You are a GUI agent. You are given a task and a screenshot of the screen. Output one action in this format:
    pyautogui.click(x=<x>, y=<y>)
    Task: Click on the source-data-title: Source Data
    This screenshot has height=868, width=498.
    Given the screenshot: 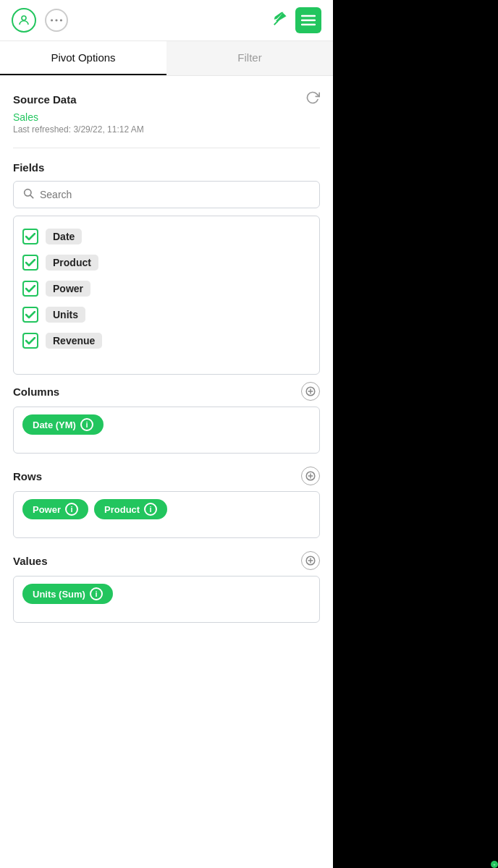 What is the action you would take?
    pyautogui.click(x=45, y=100)
    